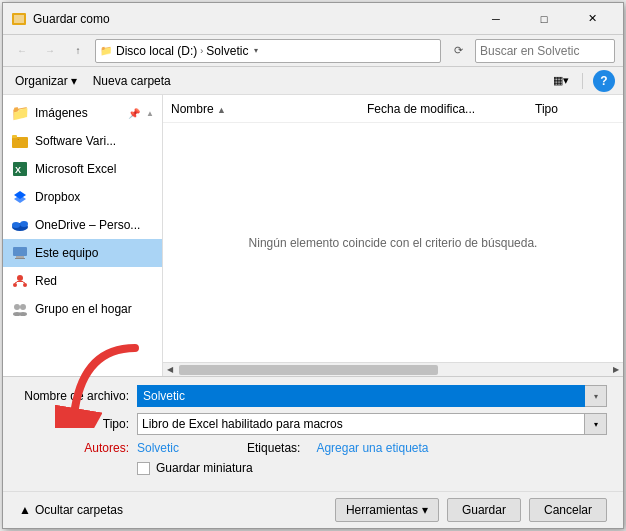  I want to click on address-chevron-1: ›, so click(202, 51).